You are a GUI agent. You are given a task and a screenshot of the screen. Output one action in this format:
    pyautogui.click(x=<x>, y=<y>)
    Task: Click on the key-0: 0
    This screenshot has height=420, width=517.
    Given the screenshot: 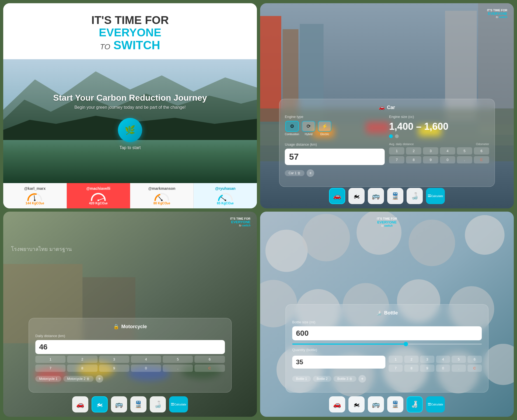 What is the action you would take?
    pyautogui.click(x=448, y=160)
    